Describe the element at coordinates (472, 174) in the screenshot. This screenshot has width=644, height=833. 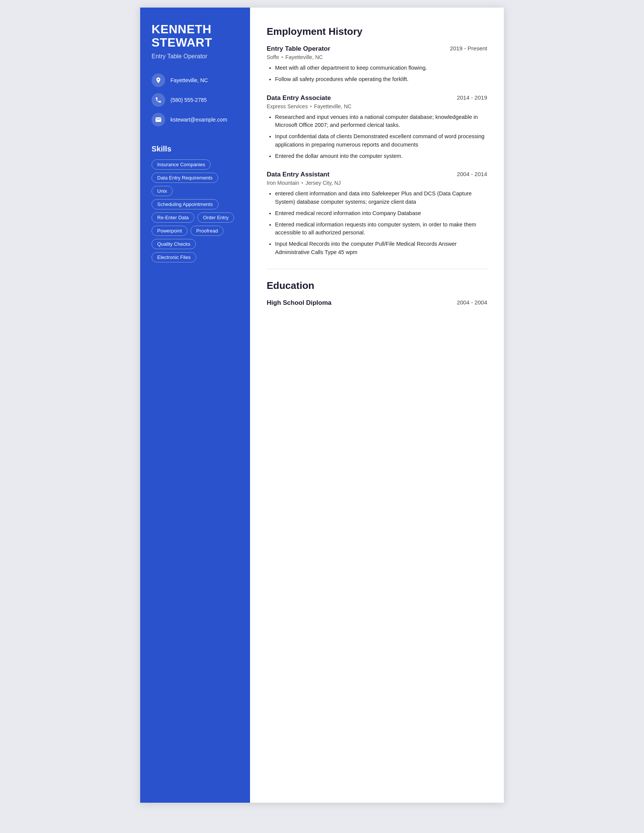
I see `job-dates-3: 2004 - 2014` at that location.